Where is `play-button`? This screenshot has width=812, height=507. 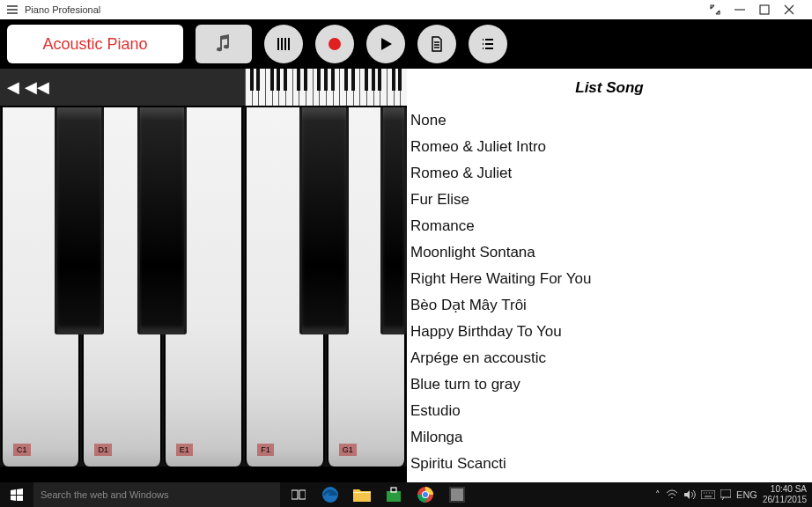
play-button is located at coordinates (386, 44).